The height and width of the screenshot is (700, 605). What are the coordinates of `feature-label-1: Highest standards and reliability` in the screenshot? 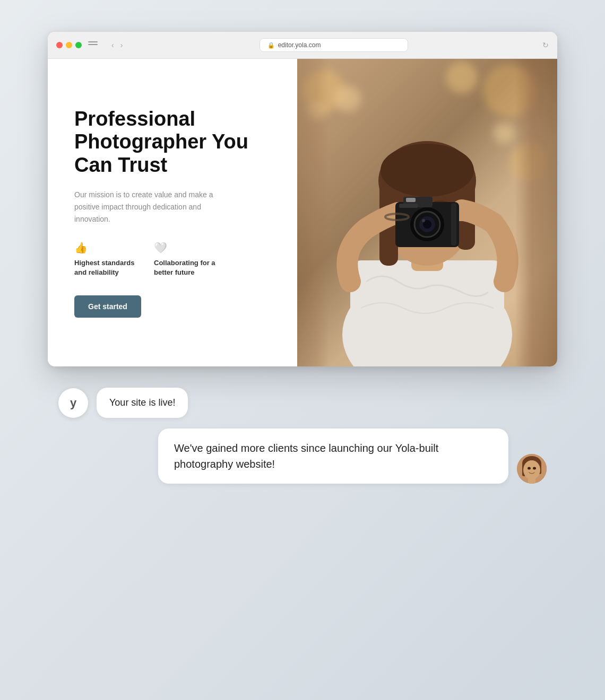 It's located at (106, 268).